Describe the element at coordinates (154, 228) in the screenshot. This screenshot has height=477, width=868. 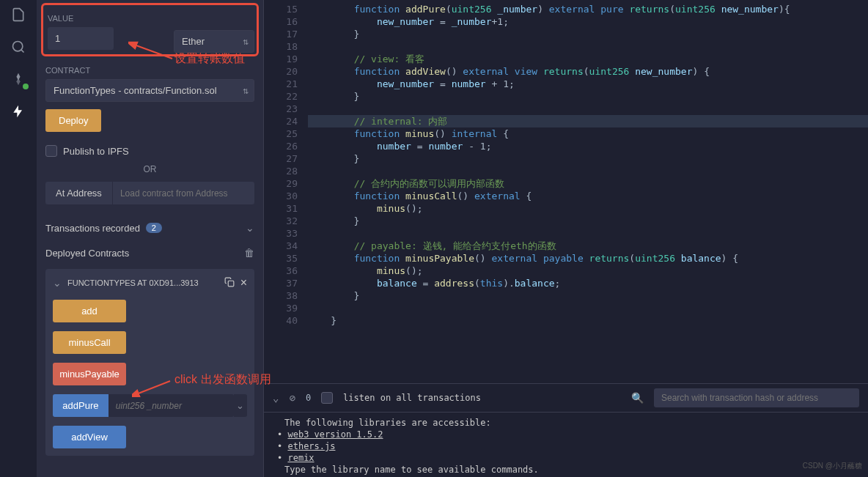
I see `tx-count-badge: 2` at that location.